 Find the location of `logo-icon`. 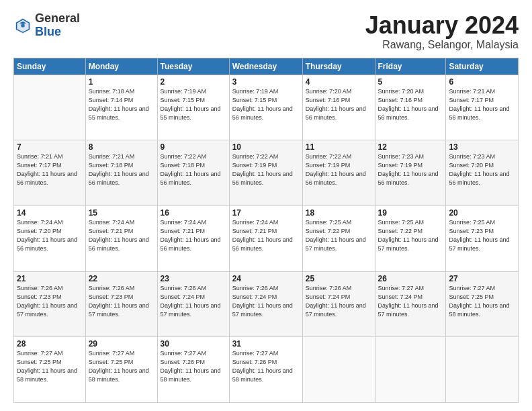

logo-icon is located at coordinates (23, 26).